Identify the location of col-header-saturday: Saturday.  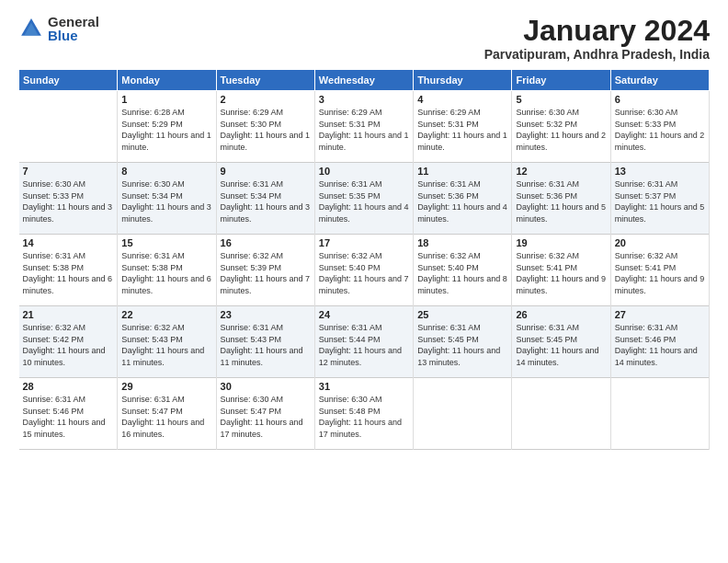
(660, 81).